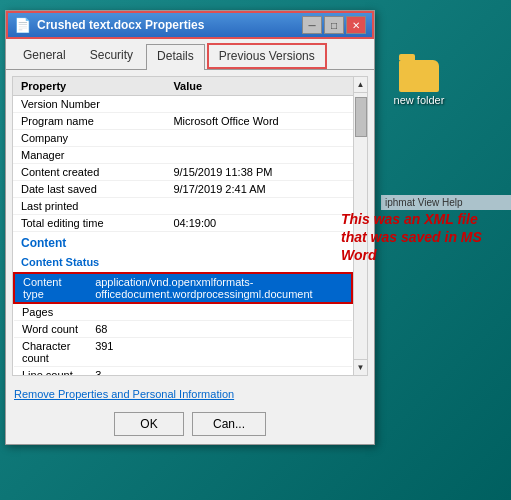  Describe the element at coordinates (267, 56) in the screenshot. I see `tab-previous-versions: Previous Versions` at that location.